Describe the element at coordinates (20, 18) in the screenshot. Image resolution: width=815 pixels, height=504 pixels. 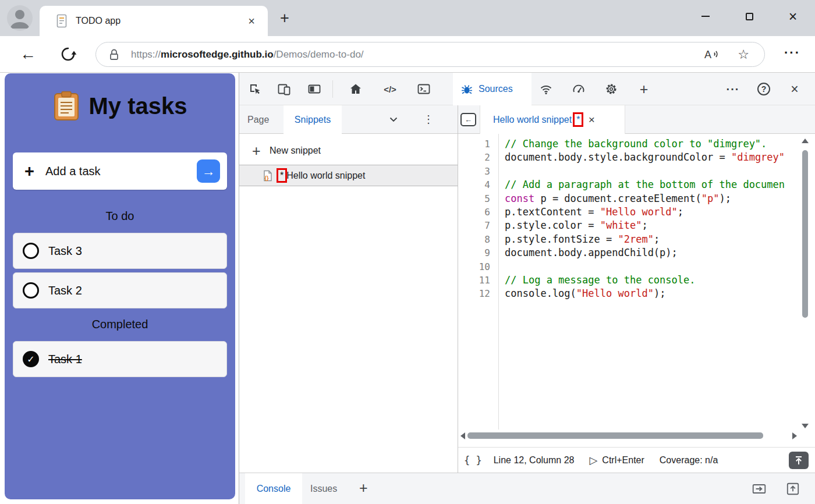
I see `person-icon` at that location.